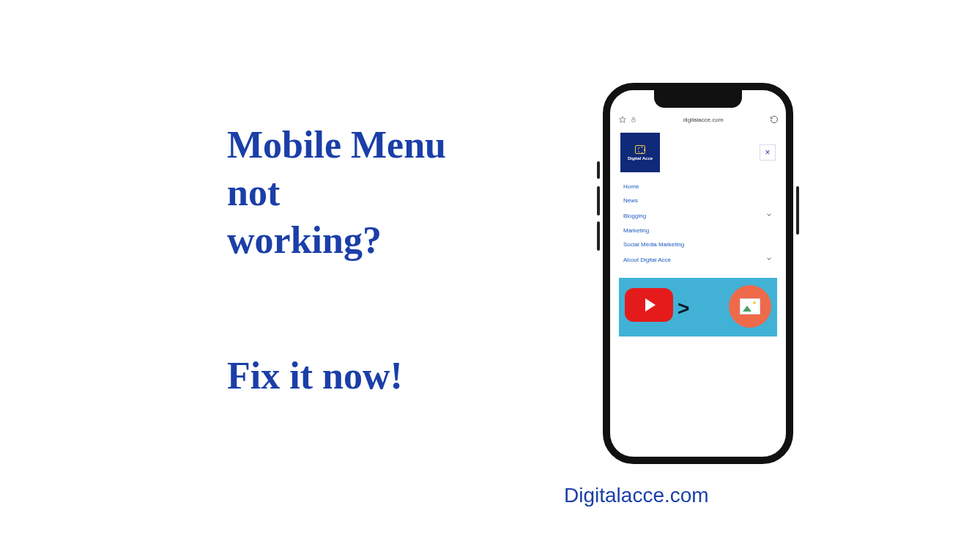 Image resolution: width=980 pixels, height=552 pixels. Describe the element at coordinates (640, 158) in the screenshot. I see `logo-text: Digital Acce` at that location.